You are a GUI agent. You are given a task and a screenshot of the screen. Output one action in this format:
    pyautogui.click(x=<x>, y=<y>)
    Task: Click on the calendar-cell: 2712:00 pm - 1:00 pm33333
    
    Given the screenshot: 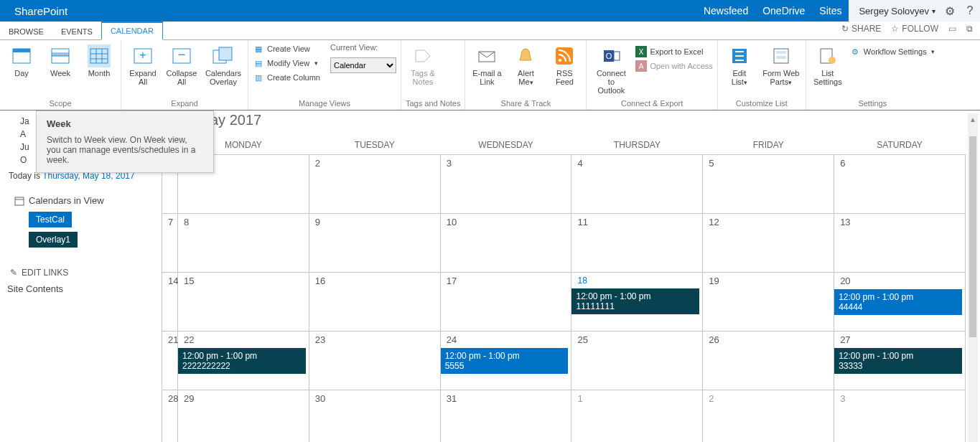 What is the action you would take?
    pyautogui.click(x=900, y=361)
    